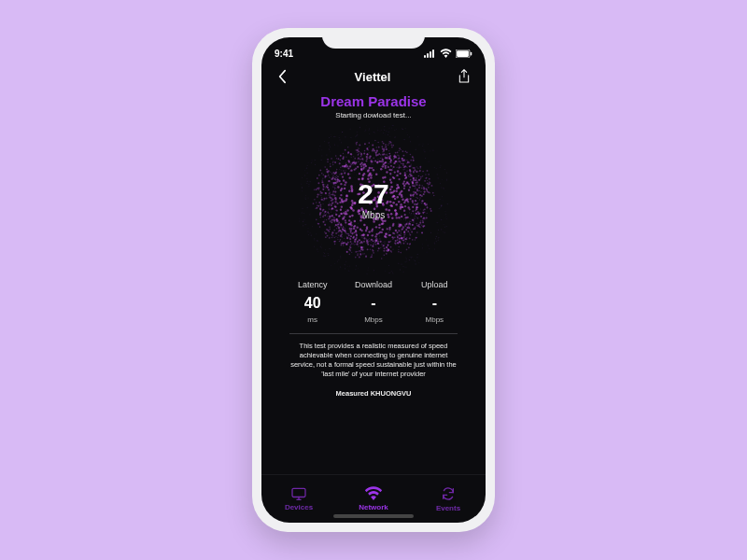 This screenshot has width=747, height=560. What do you see at coordinates (435, 302) in the screenshot?
I see `metric-upload: Upload - Mbps` at bounding box center [435, 302].